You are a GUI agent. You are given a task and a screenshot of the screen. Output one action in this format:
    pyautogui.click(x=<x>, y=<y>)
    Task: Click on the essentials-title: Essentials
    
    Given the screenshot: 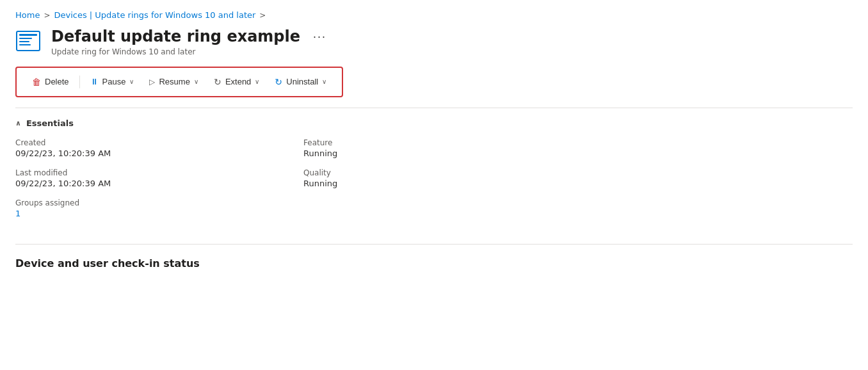 What is the action you would take?
    pyautogui.click(x=50, y=123)
    